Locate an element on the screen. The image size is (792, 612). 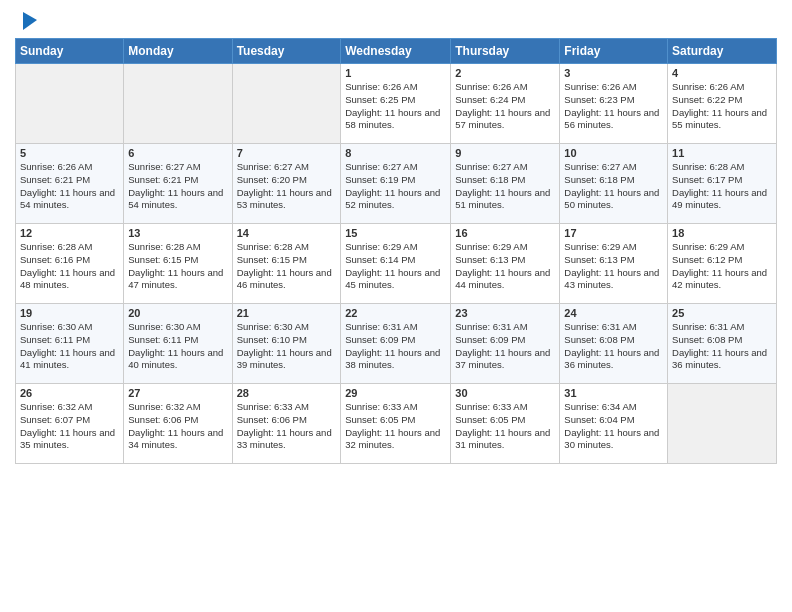
day-number: 5 is located at coordinates (70, 153).